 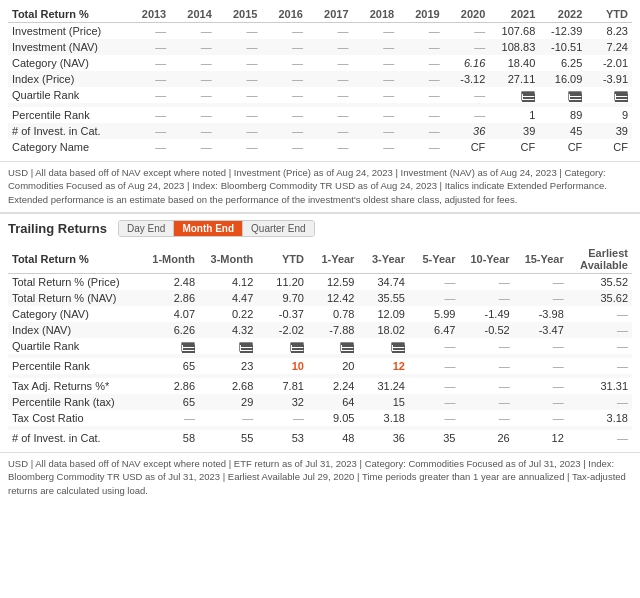 I want to click on col-year-2015: 2015, so click(x=239, y=14).